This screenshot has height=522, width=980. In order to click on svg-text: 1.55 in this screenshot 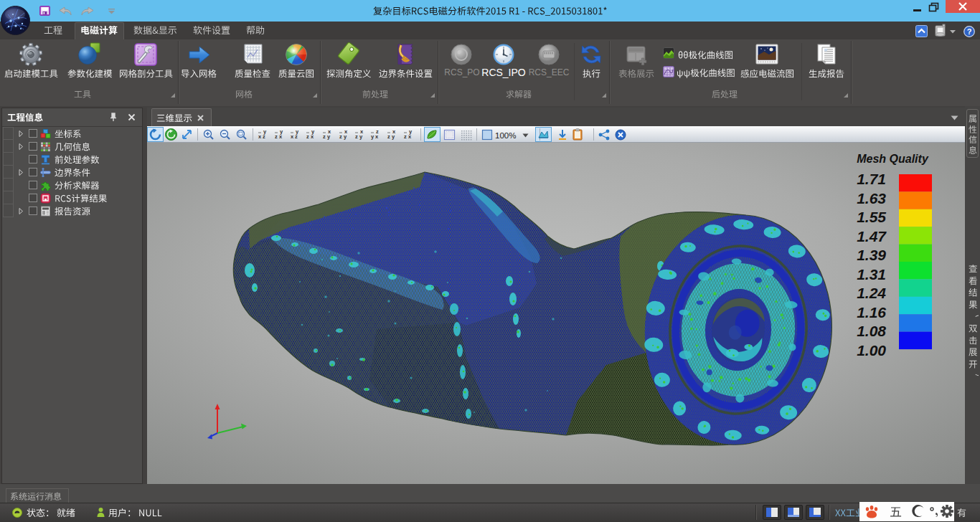, I will do `click(871, 217)`.